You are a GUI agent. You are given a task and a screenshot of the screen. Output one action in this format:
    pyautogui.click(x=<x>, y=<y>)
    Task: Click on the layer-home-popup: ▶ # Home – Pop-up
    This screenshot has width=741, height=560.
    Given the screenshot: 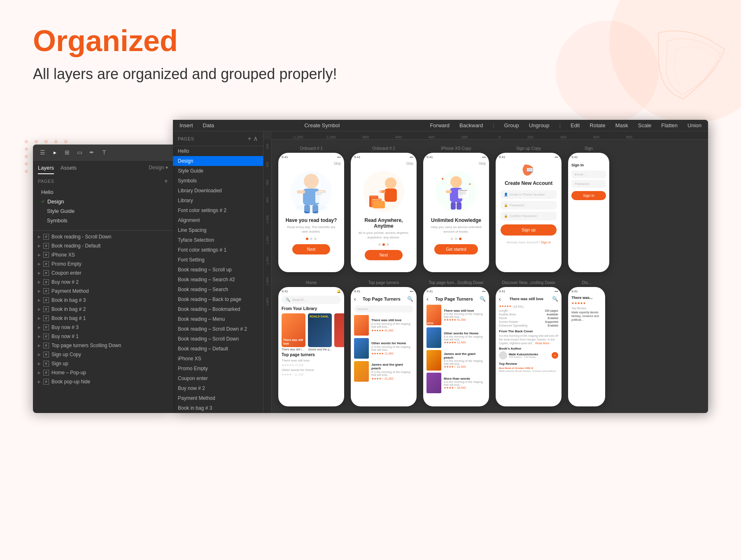 What is the action you would take?
    pyautogui.click(x=103, y=373)
    